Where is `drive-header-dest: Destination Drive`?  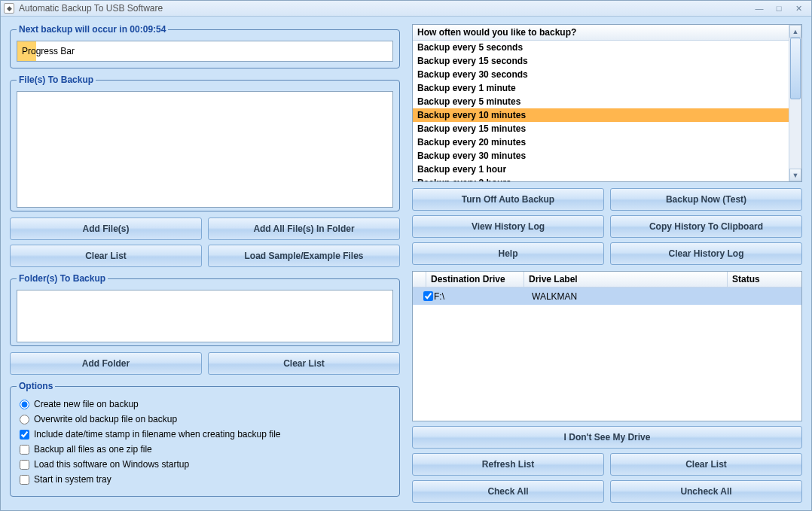
drive-header-dest: Destination Drive is located at coordinates (475, 279).